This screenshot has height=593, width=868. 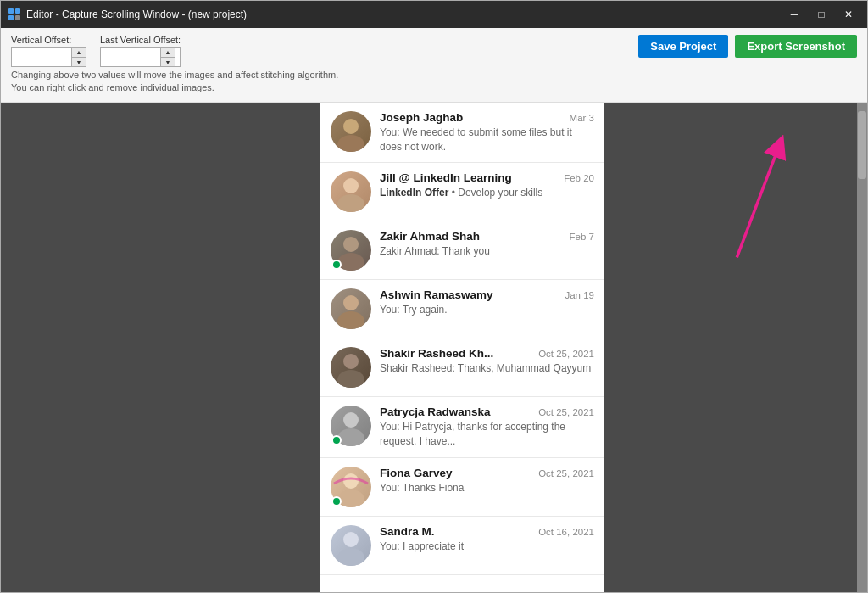 I want to click on chat-date: Feb 7, so click(x=581, y=237).